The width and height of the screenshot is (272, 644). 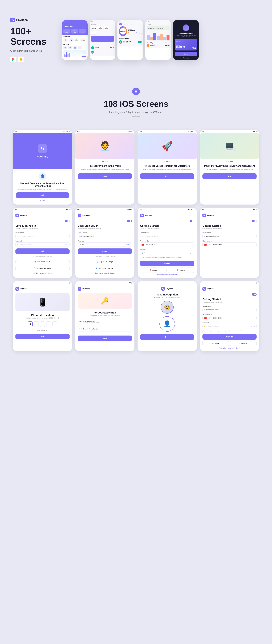 I want to click on login-btn-2: Login, so click(x=105, y=251).